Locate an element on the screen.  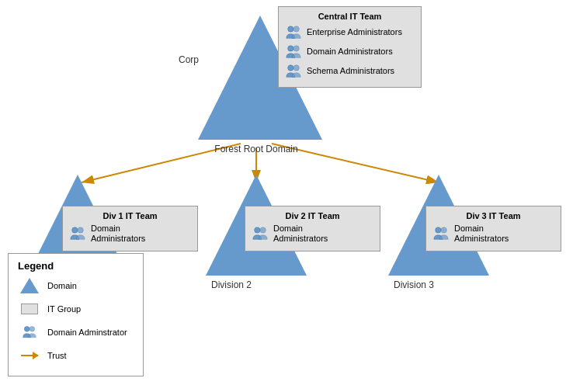
div2-it-box: Div 2 IT Team DomainAdministrators is located at coordinates (312, 228).